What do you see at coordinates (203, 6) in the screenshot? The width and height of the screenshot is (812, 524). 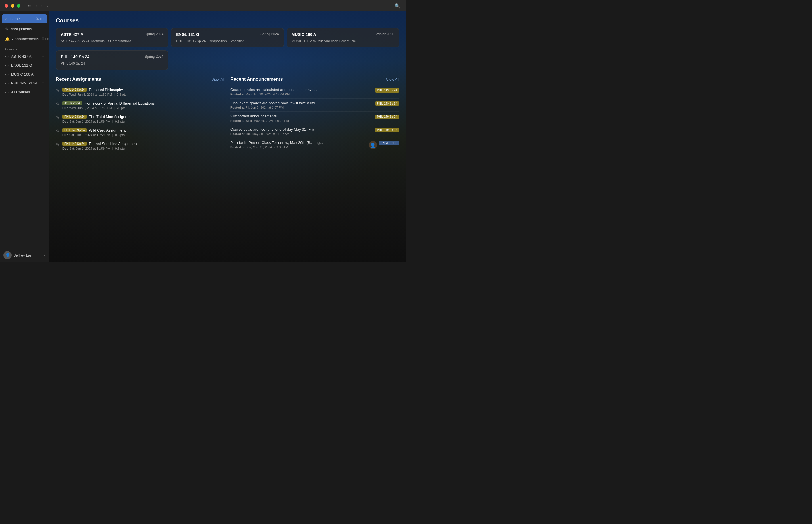 I see `titlebar: ▪▪ ‹ › ⌂ 🔍` at bounding box center [203, 6].